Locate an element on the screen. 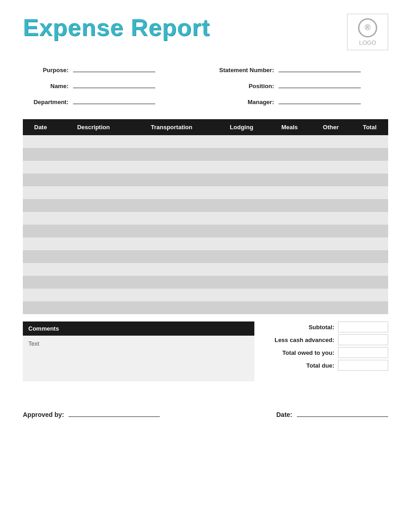  approved-by-input is located at coordinates (114, 413).